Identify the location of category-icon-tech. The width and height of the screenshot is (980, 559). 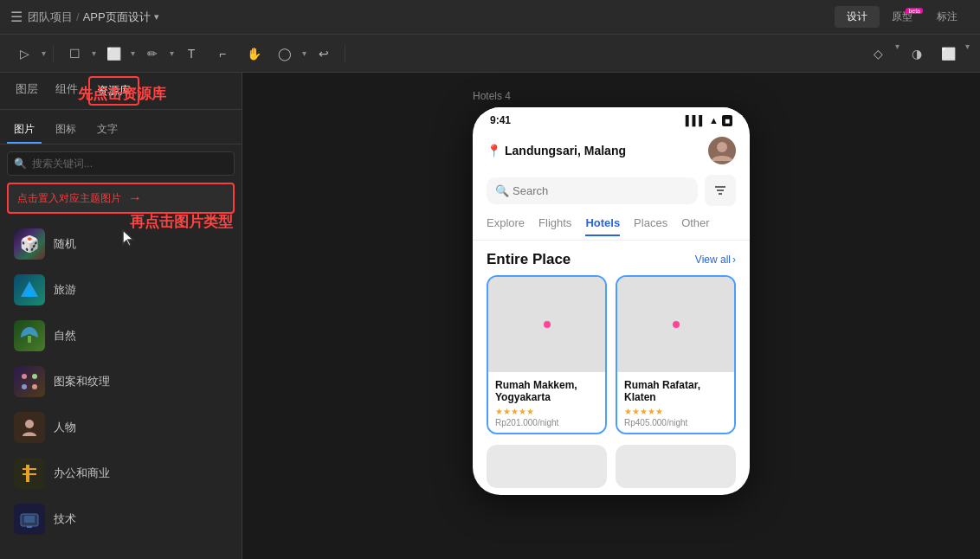
(29, 519).